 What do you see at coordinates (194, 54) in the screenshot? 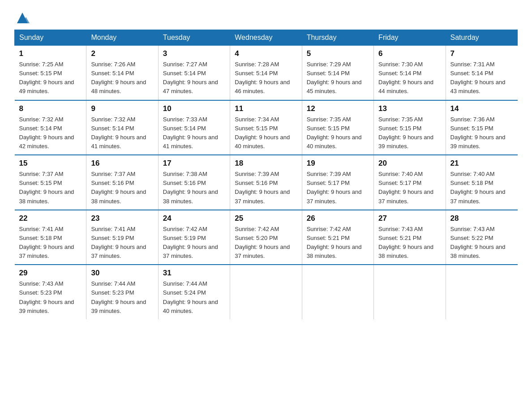
I see `day-number: 3` at bounding box center [194, 54].